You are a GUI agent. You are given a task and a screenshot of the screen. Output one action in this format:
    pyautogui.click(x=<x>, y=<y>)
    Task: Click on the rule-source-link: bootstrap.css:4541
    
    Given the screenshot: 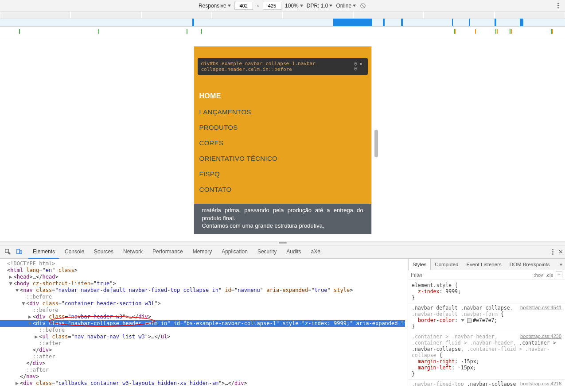 What is the action you would take?
    pyautogui.click(x=541, y=307)
    